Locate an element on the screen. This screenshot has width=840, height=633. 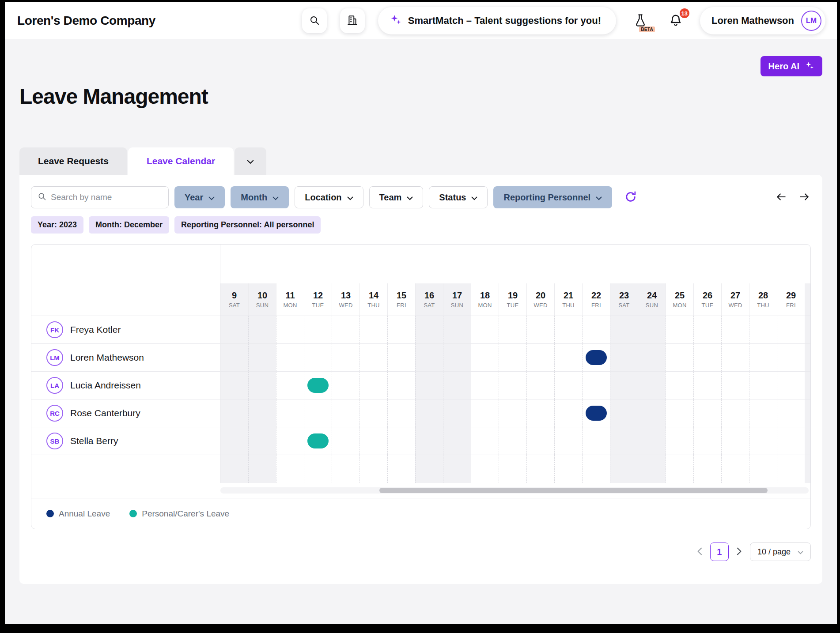
search-input is located at coordinates (106, 197).